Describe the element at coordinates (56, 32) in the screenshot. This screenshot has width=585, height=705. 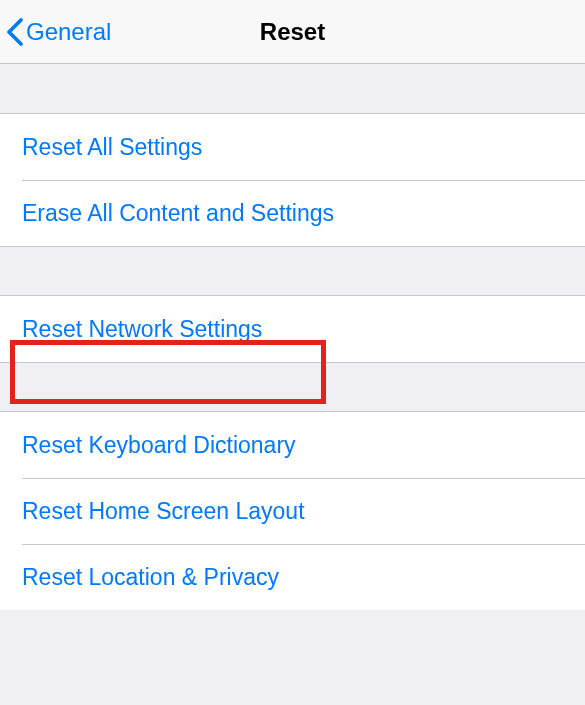
I see `back-button: General` at that location.